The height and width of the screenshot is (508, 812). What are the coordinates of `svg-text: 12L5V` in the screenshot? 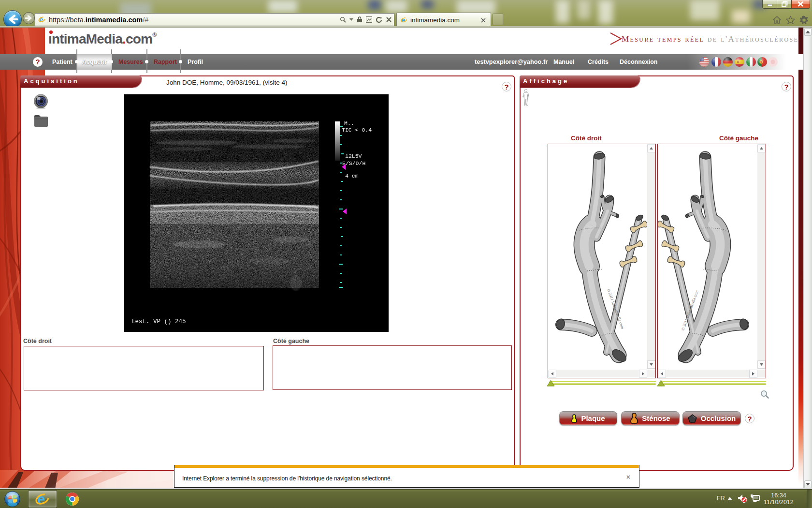 It's located at (354, 156).